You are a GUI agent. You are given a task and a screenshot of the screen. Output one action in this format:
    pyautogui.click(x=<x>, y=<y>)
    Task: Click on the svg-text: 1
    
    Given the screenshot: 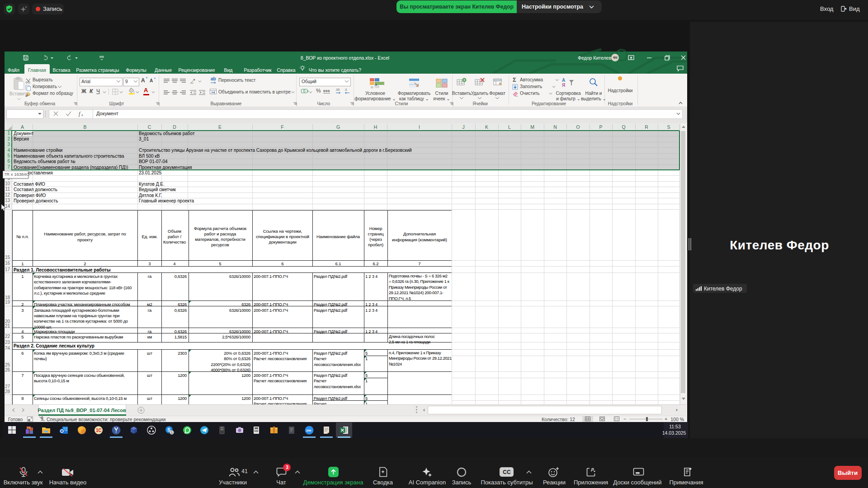 What is the action you would take?
    pyautogui.click(x=172, y=433)
    